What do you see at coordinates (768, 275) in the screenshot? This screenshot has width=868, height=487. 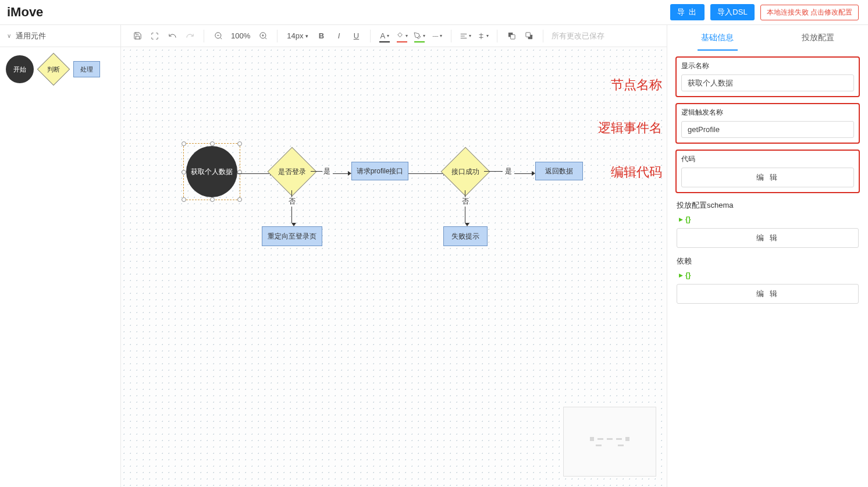 I see `deps-json-toggle: ▶{}` at bounding box center [768, 275].